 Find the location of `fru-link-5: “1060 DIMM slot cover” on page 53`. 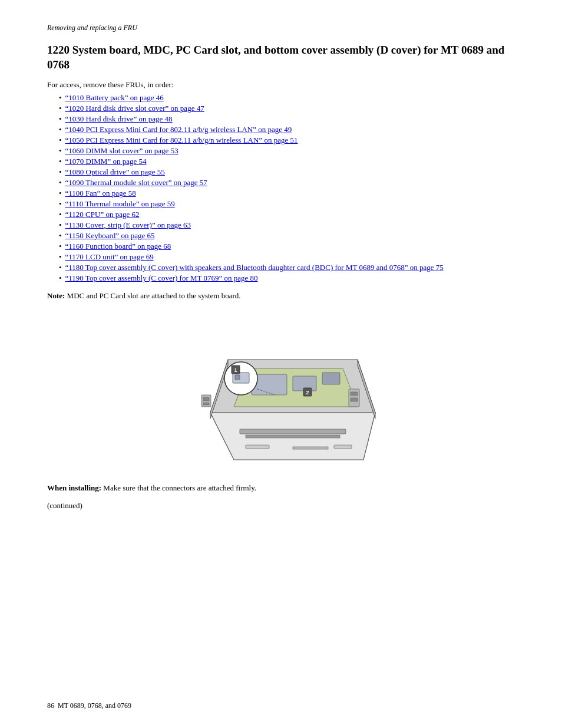

fru-link-5: “1060 DIMM slot cover” on page 53 is located at coordinates (122, 151).